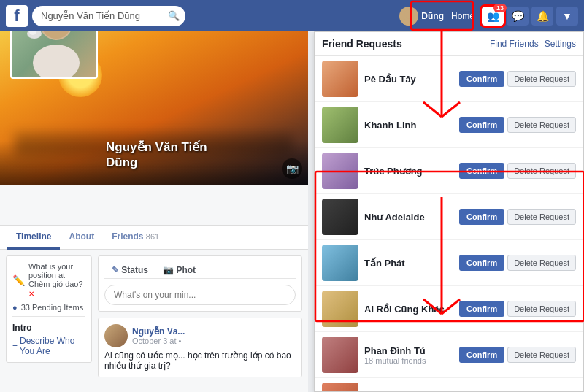 This screenshot has height=392, width=584. I want to click on friend-request-item: Ai Rồi Cũng Khác Confirm Delete Request, so click(449, 310).